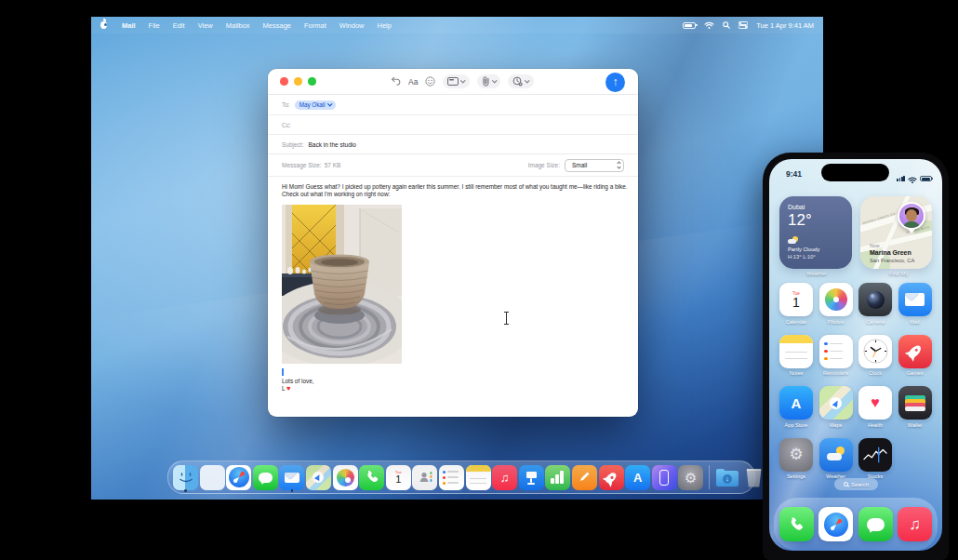 The width and height of the screenshot is (958, 560). I want to click on minimize-window-button, so click(298, 82).